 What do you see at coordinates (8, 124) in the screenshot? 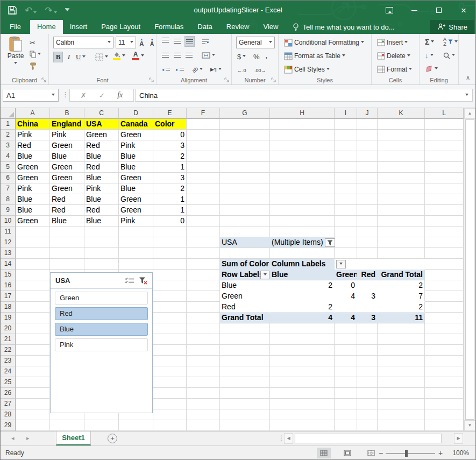
I see `row-header-1: 1` at bounding box center [8, 124].